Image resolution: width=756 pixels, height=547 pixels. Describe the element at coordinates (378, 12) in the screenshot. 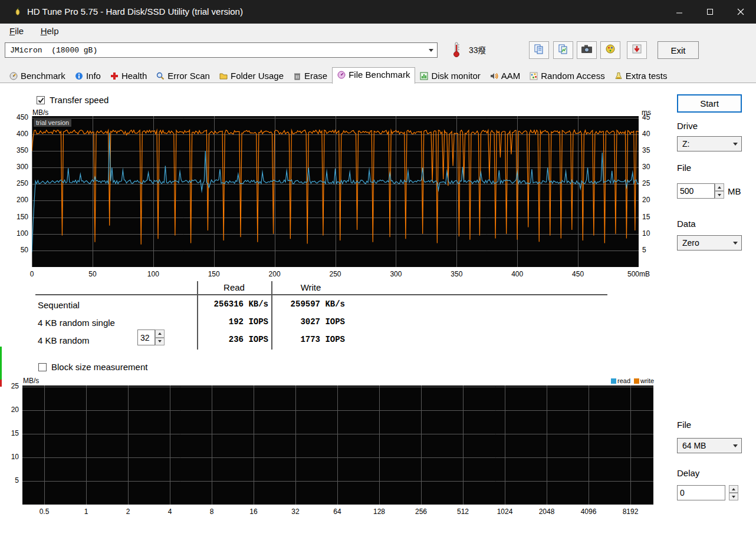

I see `title-bar: HD Tune Pro 5.75 - Hard Disk/SSD Utility…` at that location.